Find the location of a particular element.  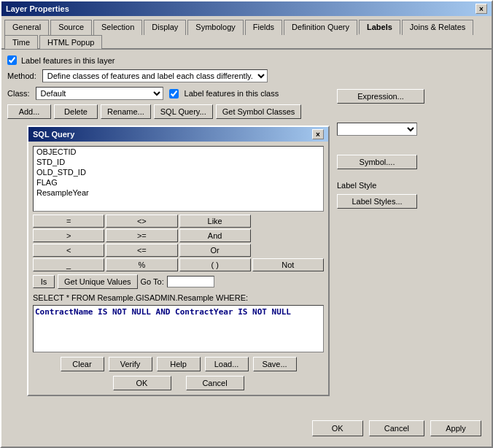

label-style-label: Label Style is located at coordinates (410, 185).